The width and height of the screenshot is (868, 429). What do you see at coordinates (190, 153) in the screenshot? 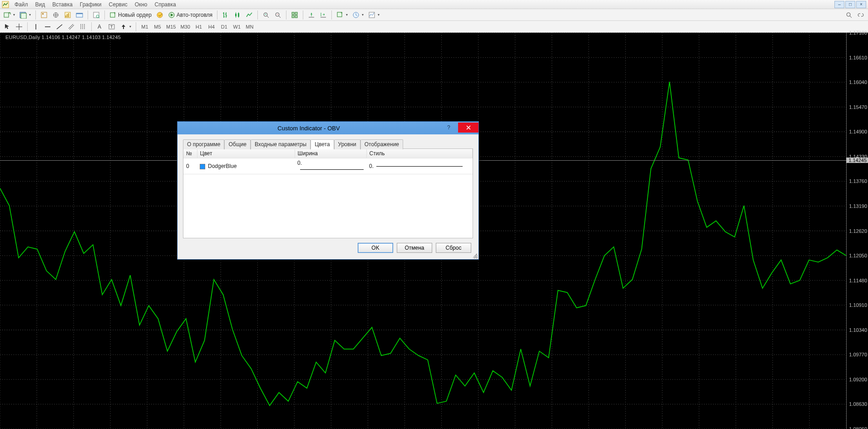
I see `col-n: №` at bounding box center [190, 153].